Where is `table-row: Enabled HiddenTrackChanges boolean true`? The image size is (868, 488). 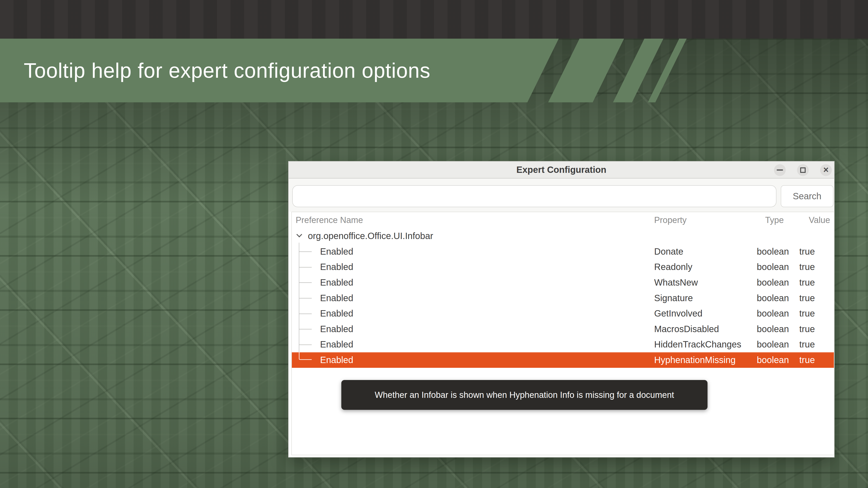
table-row: Enabled HiddenTrackChanges boolean true is located at coordinates (563, 345).